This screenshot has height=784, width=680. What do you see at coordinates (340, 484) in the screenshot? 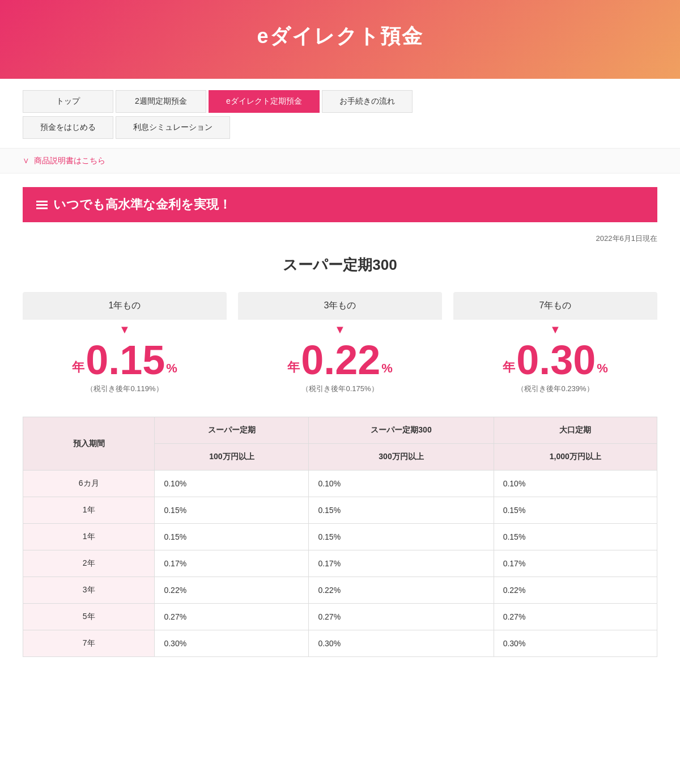
I see `table-row: 6カ月0.10%0.10%0.10%` at bounding box center [340, 484].